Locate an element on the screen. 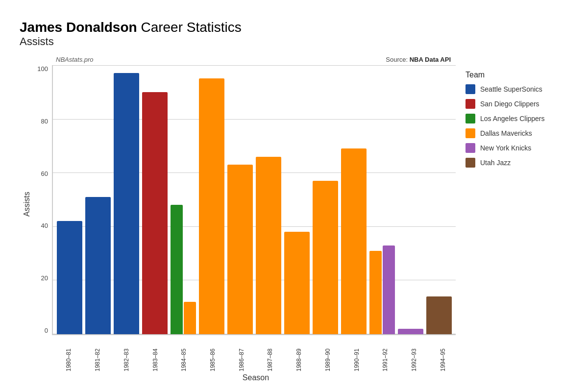  player-name: James Donaldson is located at coordinates (78, 27).